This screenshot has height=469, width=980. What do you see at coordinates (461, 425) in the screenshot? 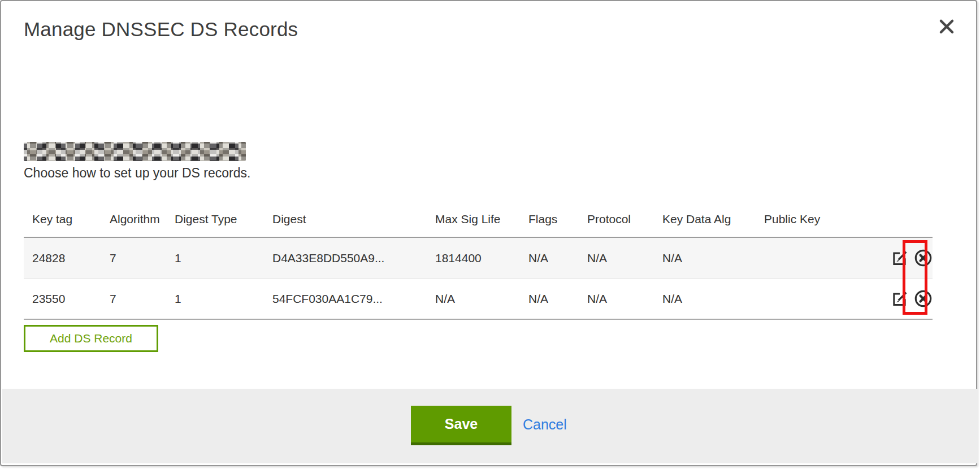
I see `save-button: Save` at bounding box center [461, 425].